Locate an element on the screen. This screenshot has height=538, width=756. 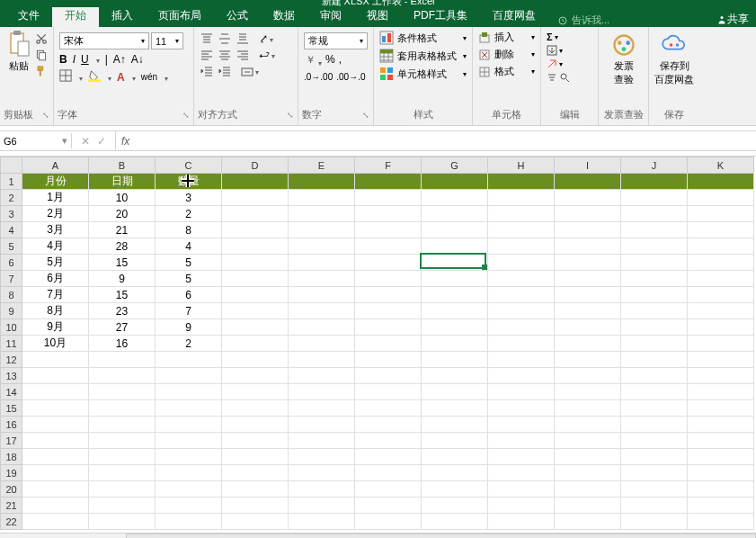
cell-F1 is located at coordinates (388, 182).